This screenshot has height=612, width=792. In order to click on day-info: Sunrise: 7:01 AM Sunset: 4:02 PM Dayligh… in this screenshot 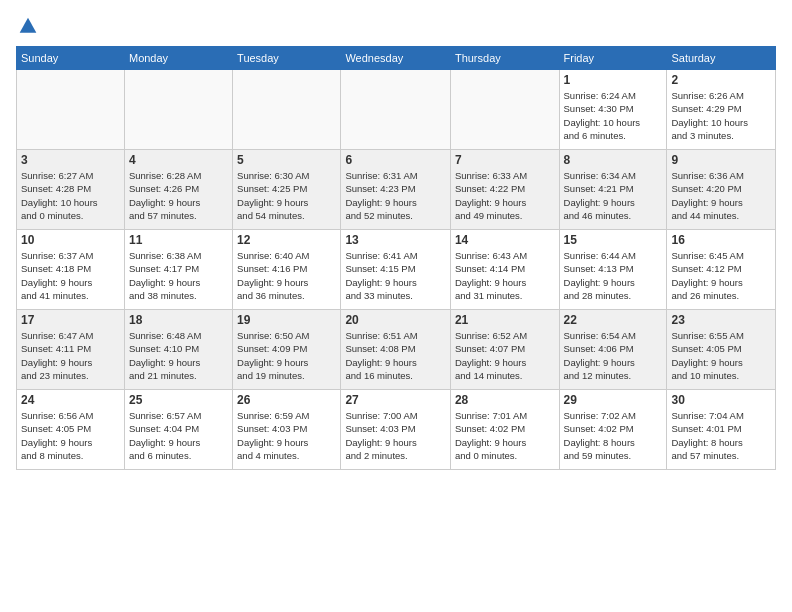, I will do `click(505, 436)`.